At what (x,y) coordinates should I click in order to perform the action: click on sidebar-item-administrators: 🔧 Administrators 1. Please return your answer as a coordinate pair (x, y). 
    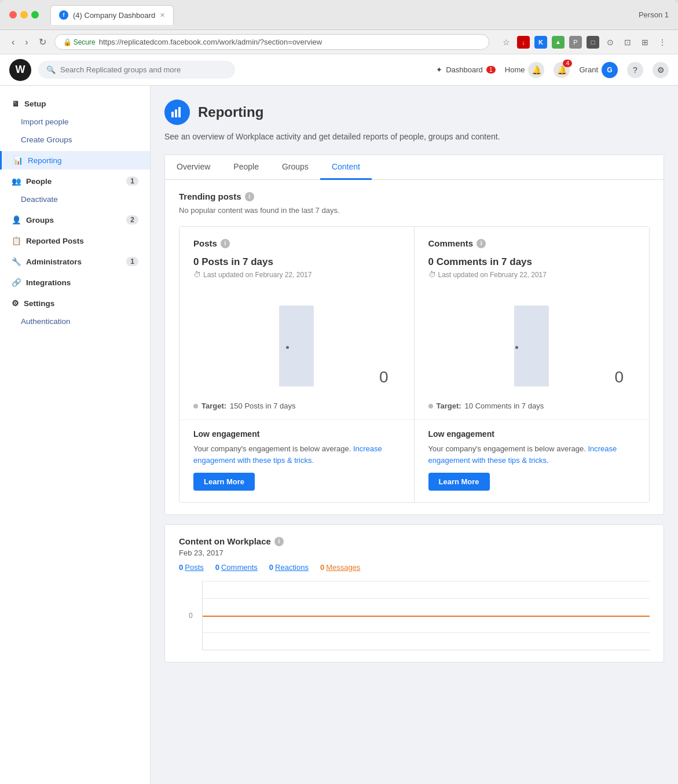
    Looking at the image, I should click on (75, 262).